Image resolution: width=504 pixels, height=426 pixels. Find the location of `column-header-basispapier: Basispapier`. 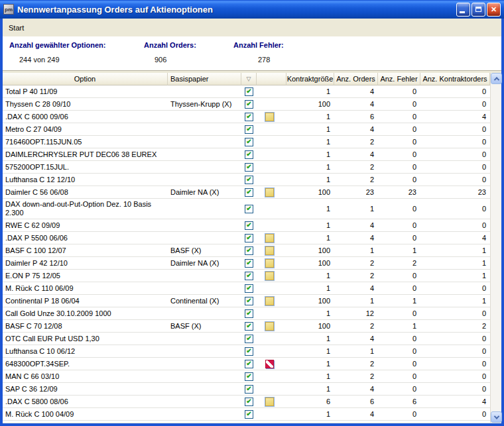

column-header-basispapier: Basispapier is located at coordinates (204, 80).